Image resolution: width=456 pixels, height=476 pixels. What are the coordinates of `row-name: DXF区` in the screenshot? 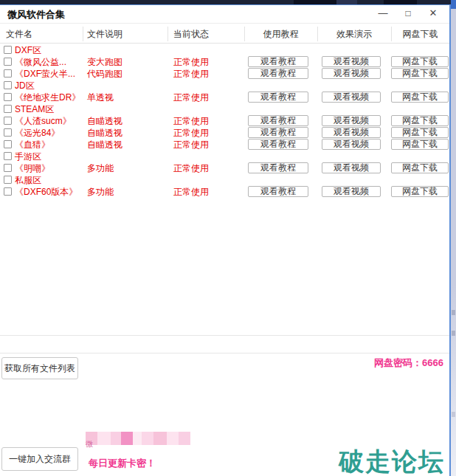 It's located at (28, 50).